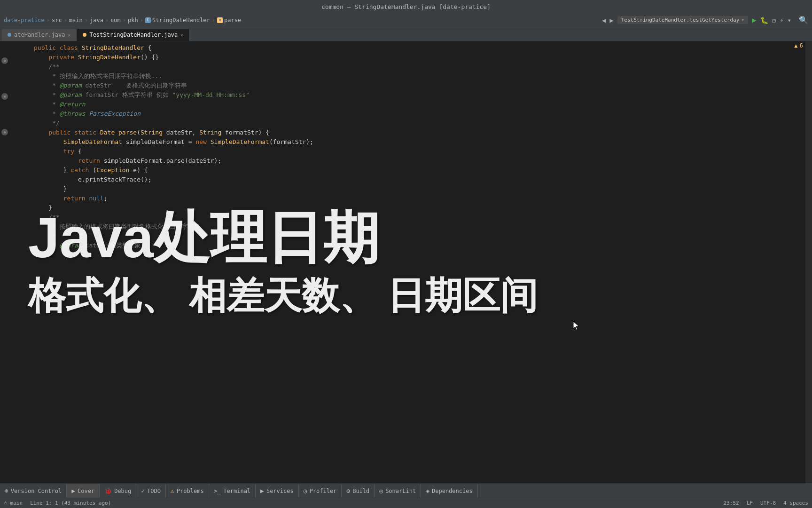  I want to click on code-row: /**, so click(407, 217).